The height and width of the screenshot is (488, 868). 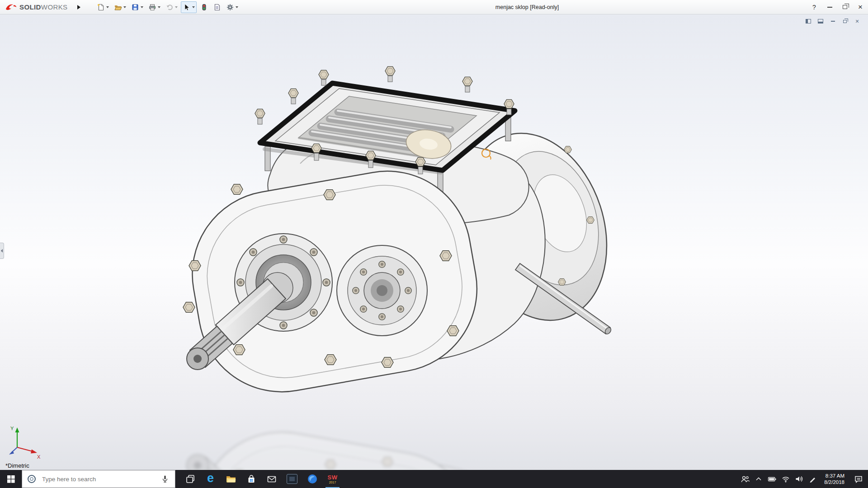 What do you see at coordinates (24, 441) in the screenshot?
I see `orientation-triad: Y X` at bounding box center [24, 441].